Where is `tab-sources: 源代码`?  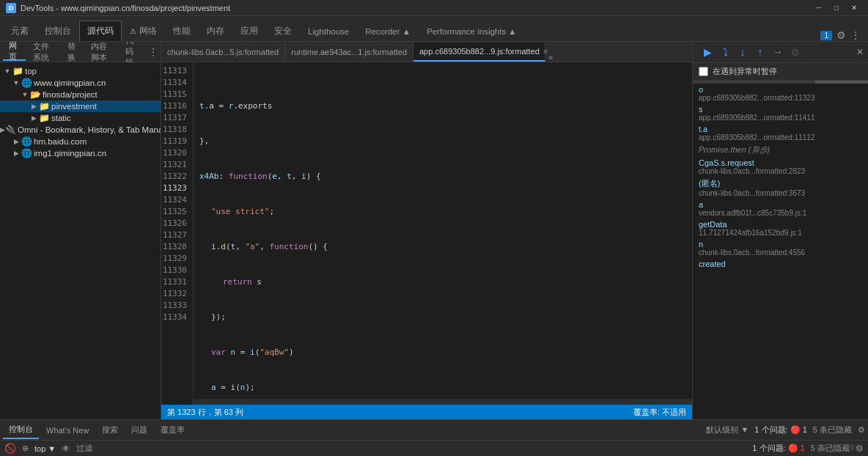 tab-sources: 源代码 is located at coordinates (100, 31).